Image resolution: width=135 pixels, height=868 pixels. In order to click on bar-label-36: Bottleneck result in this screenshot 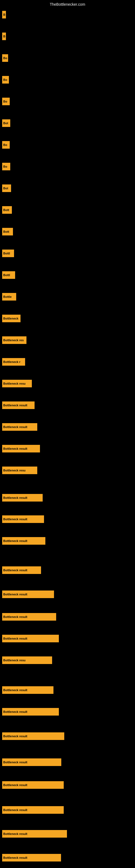, I will do `click(15, 810)`.